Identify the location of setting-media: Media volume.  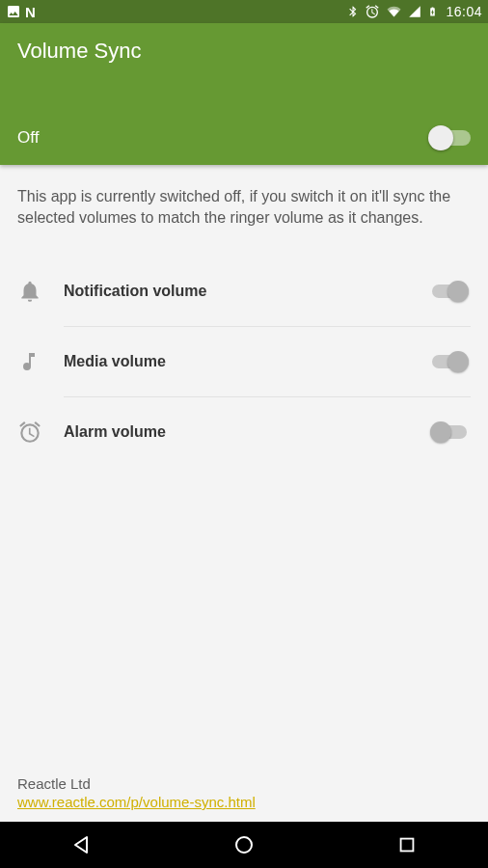
(244, 362).